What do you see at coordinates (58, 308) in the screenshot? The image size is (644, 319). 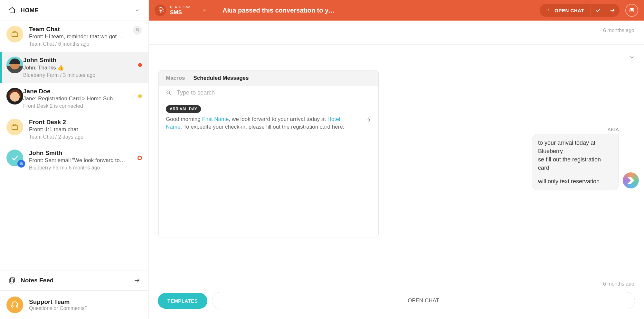 I see `support-sub: Questions or Comments?` at bounding box center [58, 308].